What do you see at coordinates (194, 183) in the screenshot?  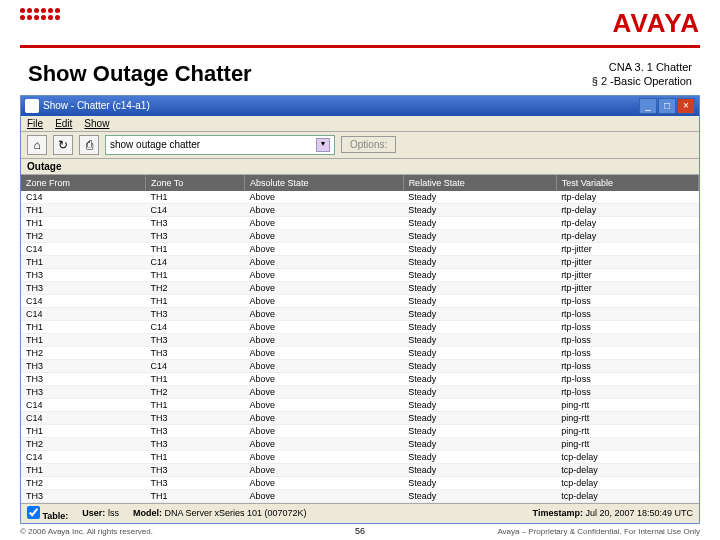 I see `column-header: Zone To` at bounding box center [194, 183].